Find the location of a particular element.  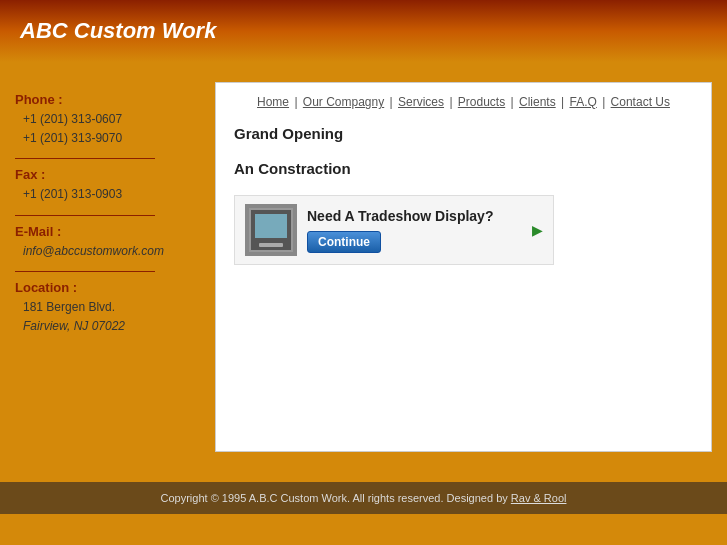

site-header: ABC Custom Work is located at coordinates (364, 31).